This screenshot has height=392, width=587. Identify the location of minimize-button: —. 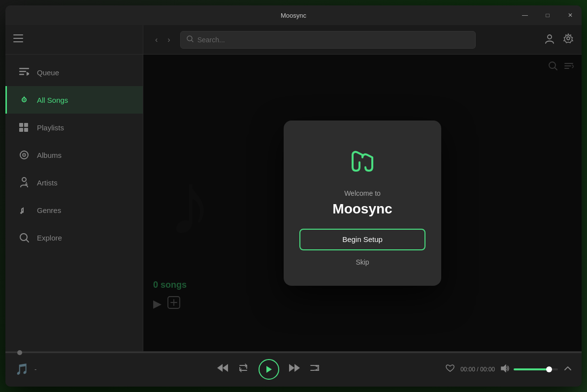
(525, 15).